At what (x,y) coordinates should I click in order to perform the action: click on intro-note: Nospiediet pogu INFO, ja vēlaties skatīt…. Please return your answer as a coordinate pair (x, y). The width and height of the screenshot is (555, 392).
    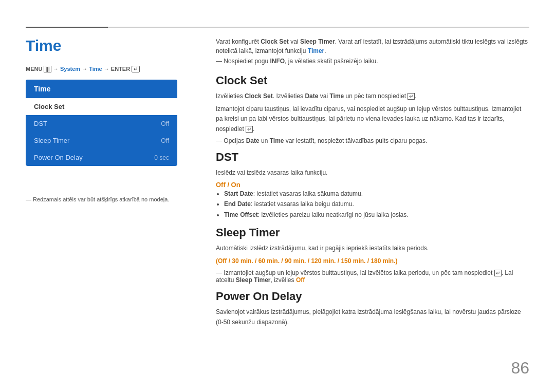
    Looking at the image, I should click on (373, 61).